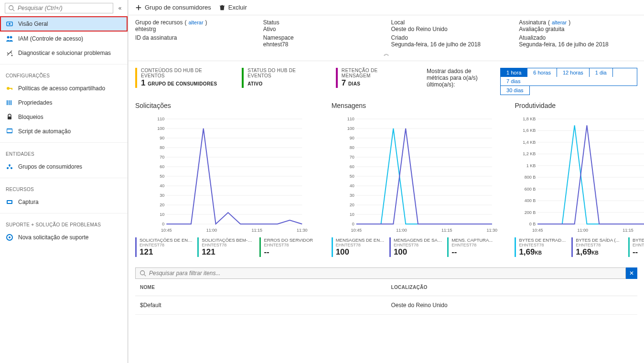 This screenshot has height=363, width=644. Describe the element at coordinates (64, 151) in the screenshot. I see `sidebar-section-header: ENTIDADES` at that location.